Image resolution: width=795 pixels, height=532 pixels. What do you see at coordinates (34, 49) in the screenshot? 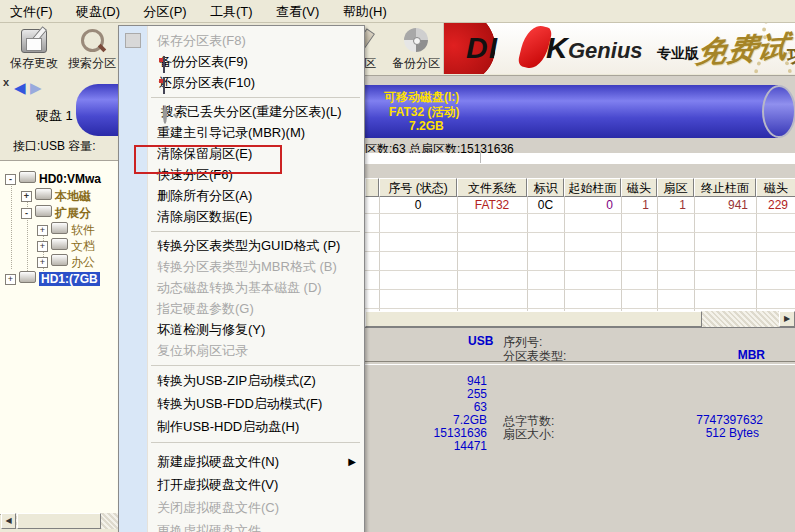
I see `save-changes-button: 保存更改` at bounding box center [34, 49].